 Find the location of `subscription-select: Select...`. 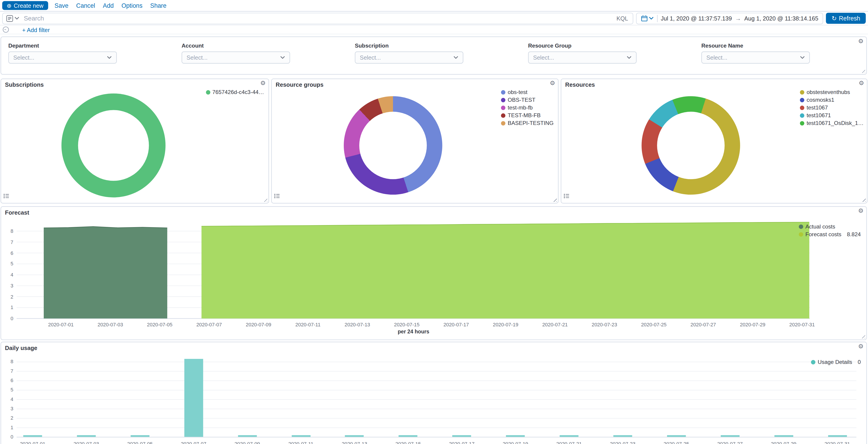

subscription-select: Select... is located at coordinates (409, 58).